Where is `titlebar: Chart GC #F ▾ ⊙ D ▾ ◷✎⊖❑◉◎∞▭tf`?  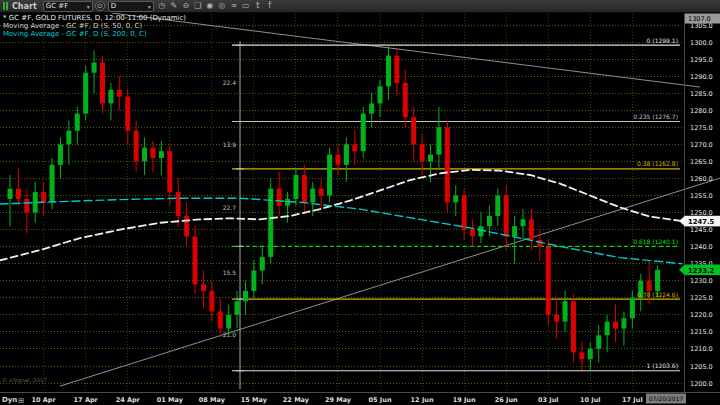 titlebar: Chart GC #F ▾ ⊙ D ▾ ◷✎⊖❑◉◎∞▭tf is located at coordinates (360, 6).